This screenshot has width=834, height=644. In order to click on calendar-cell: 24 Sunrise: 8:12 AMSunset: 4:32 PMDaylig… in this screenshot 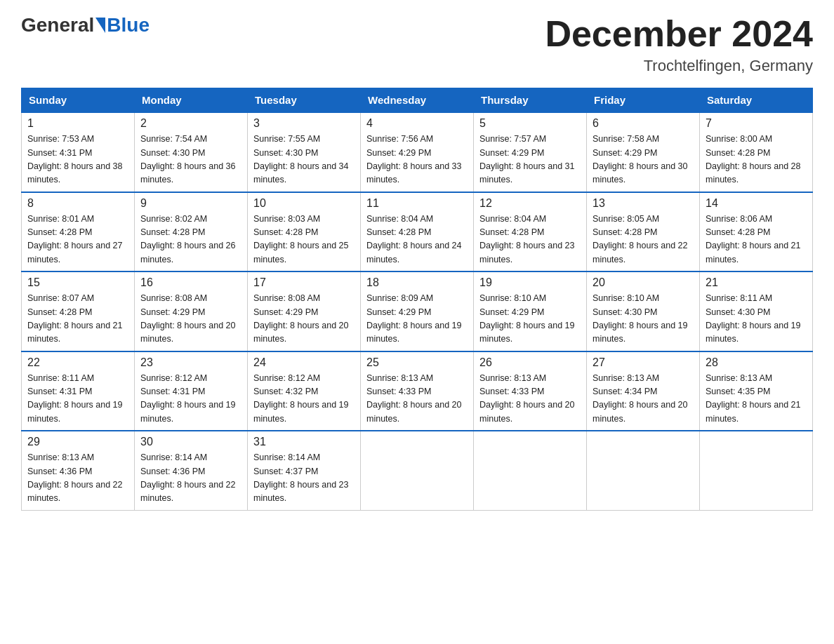, I will do `click(305, 391)`.